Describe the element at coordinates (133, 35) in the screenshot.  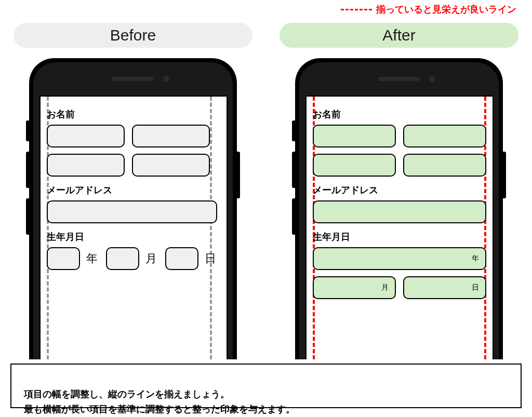
I see `before-header-label: Before` at that location.